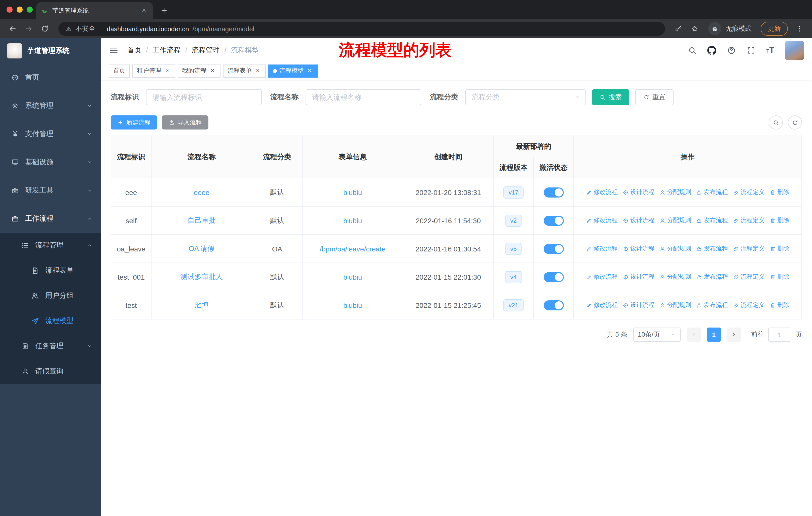 The image size is (812, 516). What do you see at coordinates (732, 50) in the screenshot?
I see `help-icon` at bounding box center [732, 50].